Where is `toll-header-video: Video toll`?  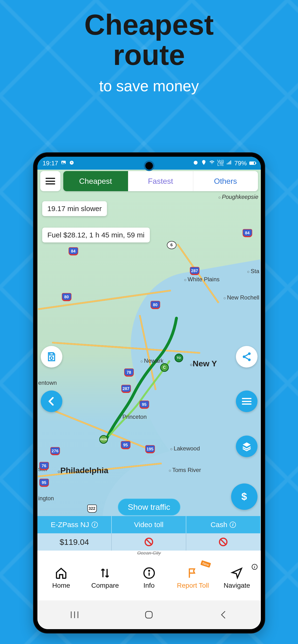
toll-header-video: Video toll is located at coordinates (149, 524).